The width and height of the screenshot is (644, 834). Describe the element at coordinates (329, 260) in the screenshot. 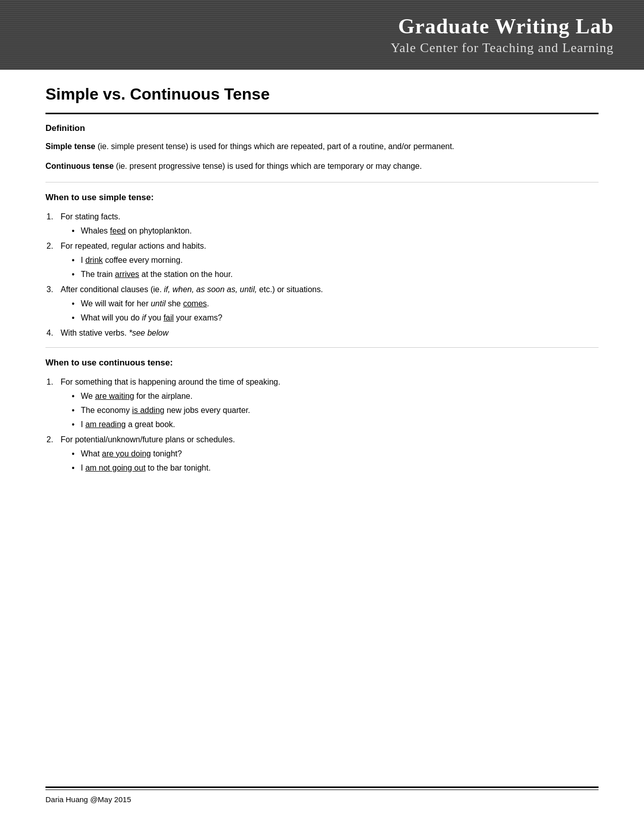

I see `list-item: For repeated, regular actions and habits…` at that location.